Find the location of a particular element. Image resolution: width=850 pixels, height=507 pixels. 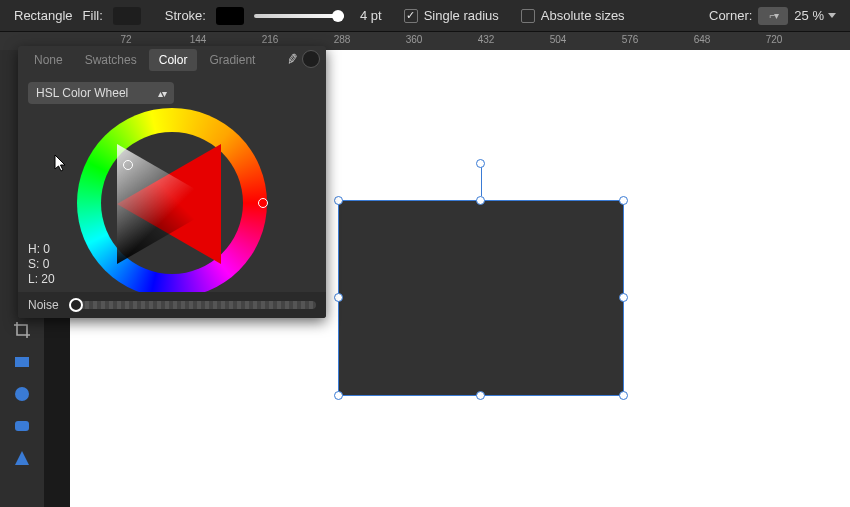

hue-marker is located at coordinates (263, 203).